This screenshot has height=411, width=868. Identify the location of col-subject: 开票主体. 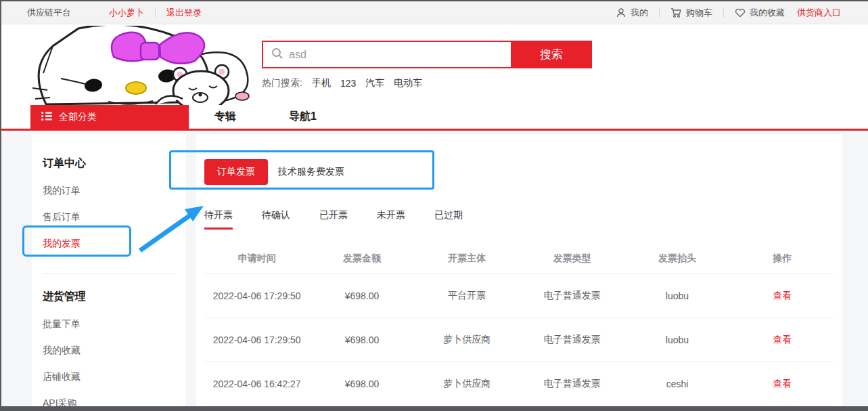
(467, 259).